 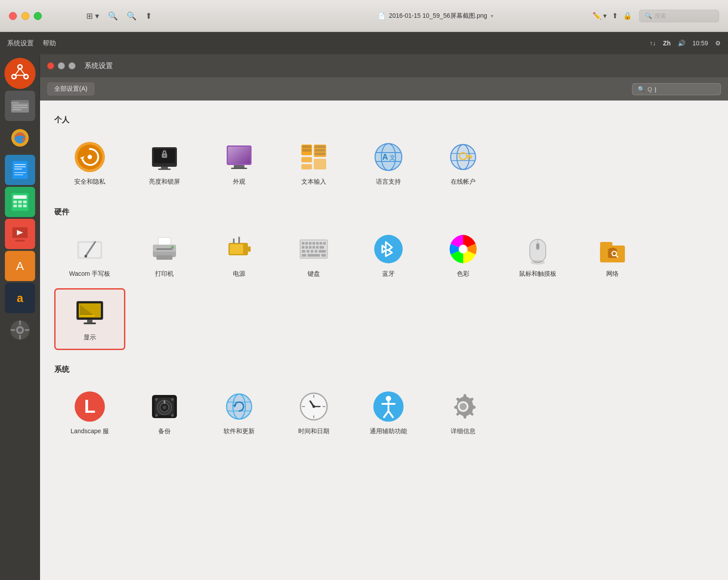 What do you see at coordinates (463, 249) in the screenshot?
I see `color-icon` at bounding box center [463, 249].